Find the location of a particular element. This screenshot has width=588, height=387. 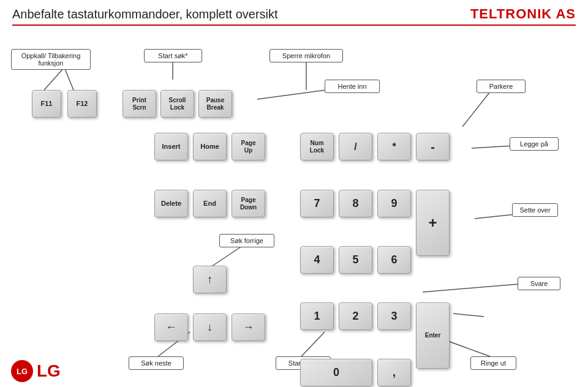

key-4: 4 is located at coordinates (317, 260).